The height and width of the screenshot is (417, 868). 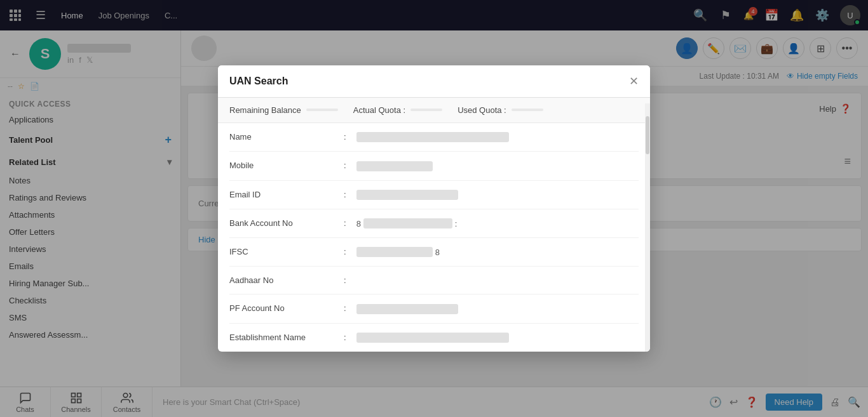 What do you see at coordinates (426, 110) in the screenshot?
I see `actual-quota-value` at bounding box center [426, 110].